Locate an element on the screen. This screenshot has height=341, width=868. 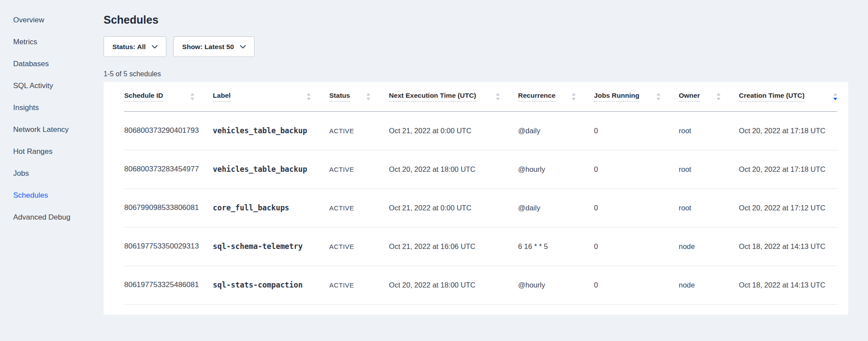
schedule-next-execution-time: Oct 21, 2022 at 16:06 UTC is located at coordinates (432, 246).